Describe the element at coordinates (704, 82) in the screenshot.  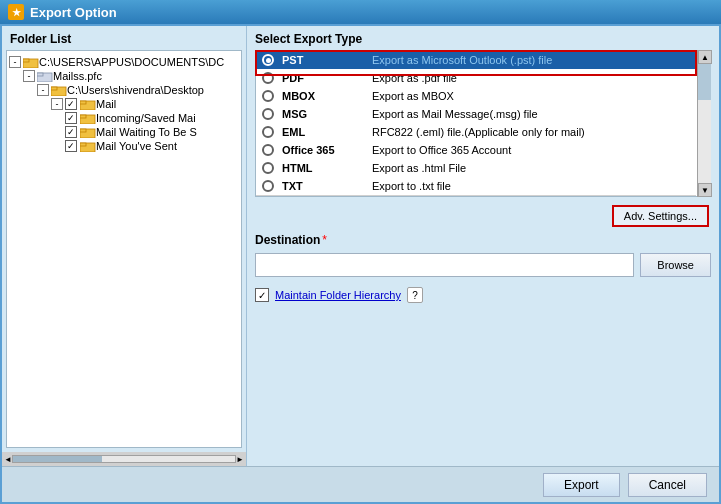
I see `scroll-thumb-v` at that location.